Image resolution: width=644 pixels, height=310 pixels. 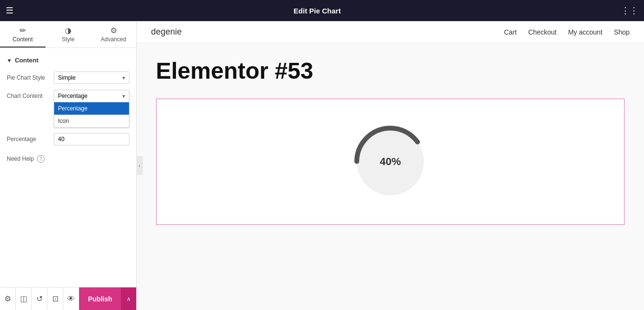 I want to click on content-section-header: ▼ Content, so click(x=68, y=61).